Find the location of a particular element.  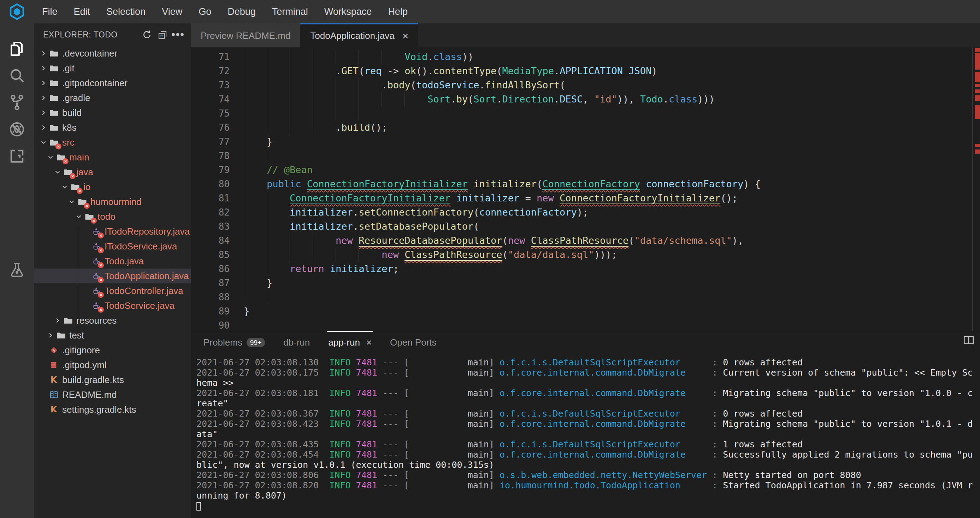

tree-item--git: .git is located at coordinates (112, 69).